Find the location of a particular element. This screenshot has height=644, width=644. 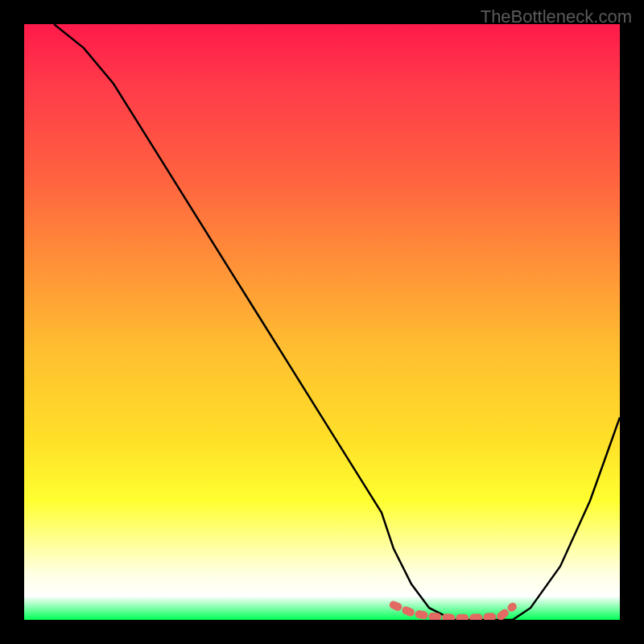

watermark-text: TheBottleneck.com is located at coordinates (556, 17).